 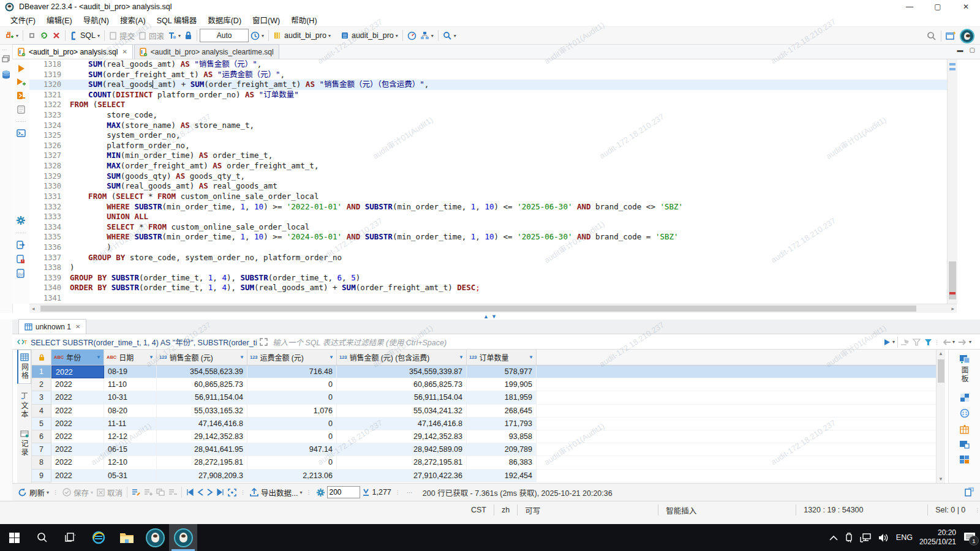 I want to click on row-number: 8, so click(x=42, y=463).